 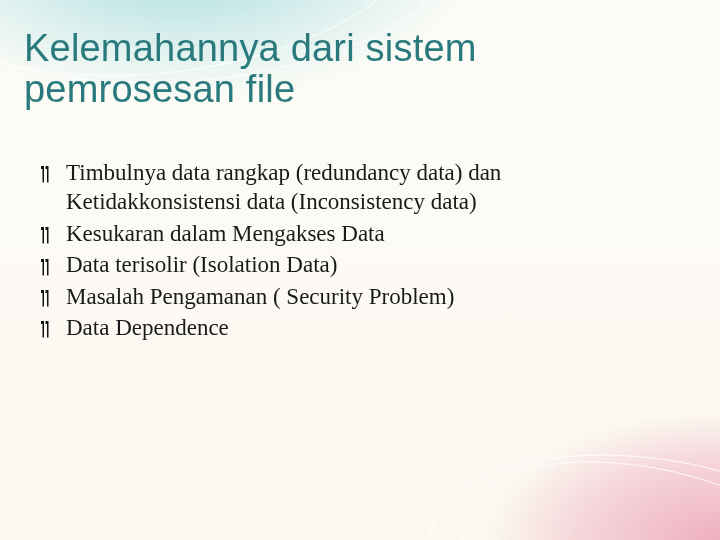 I want to click on list-item-text: Masalah Pengamanan ( Security Problem), so click(x=260, y=296).